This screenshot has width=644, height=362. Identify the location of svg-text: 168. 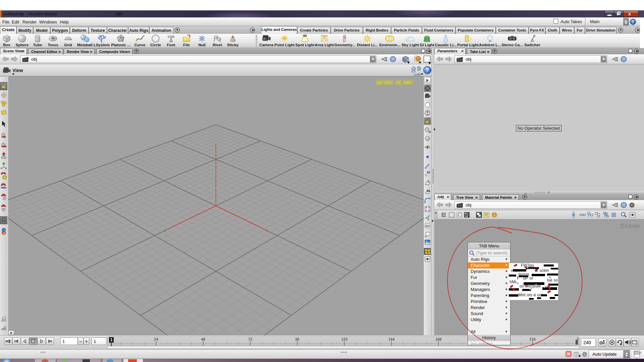
(438, 339).